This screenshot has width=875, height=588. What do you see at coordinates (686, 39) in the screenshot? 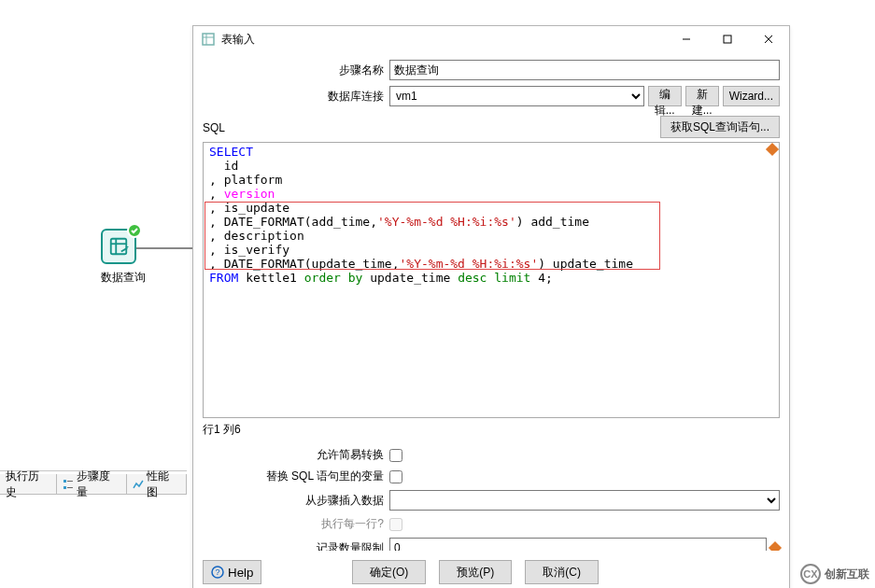
I see `minimize-button` at bounding box center [686, 39].